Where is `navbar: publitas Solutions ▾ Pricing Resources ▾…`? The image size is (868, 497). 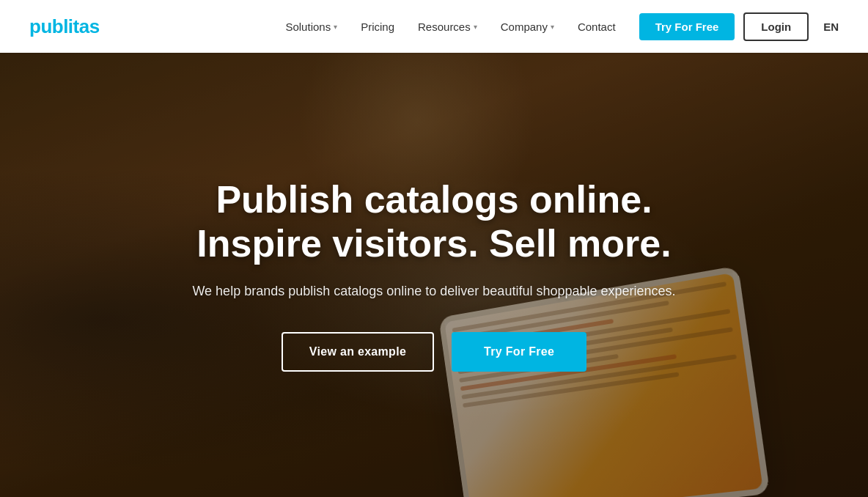
navbar: publitas Solutions ▾ Pricing Resources ▾… is located at coordinates (434, 26).